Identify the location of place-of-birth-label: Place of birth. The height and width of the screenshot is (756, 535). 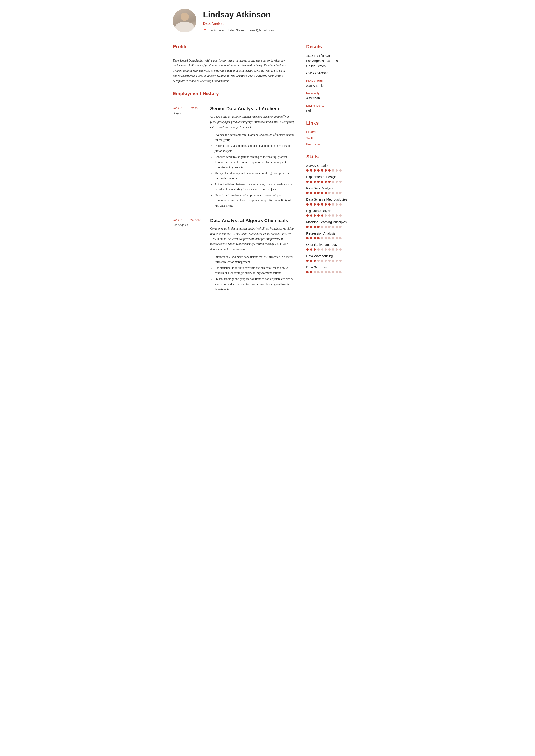
(334, 81).